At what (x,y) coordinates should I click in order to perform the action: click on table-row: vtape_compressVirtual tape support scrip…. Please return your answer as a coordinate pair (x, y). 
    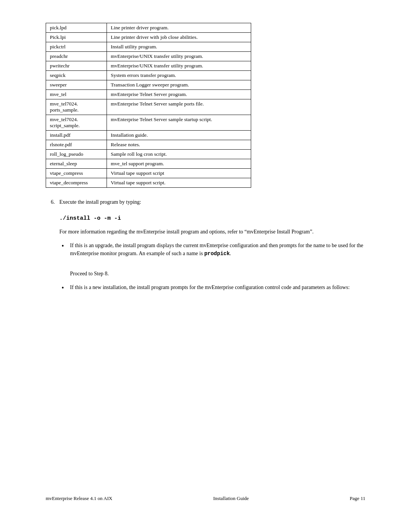
    Looking at the image, I should click on (148, 174).